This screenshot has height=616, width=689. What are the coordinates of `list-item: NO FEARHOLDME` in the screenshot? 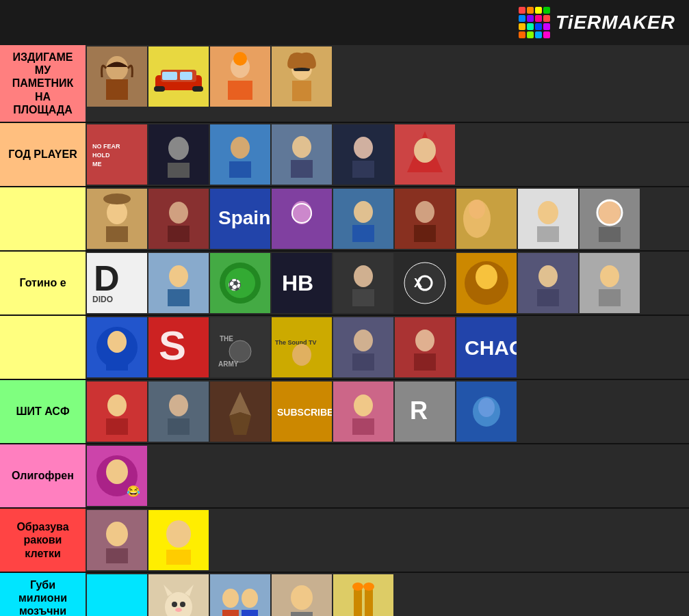 It's located at (117, 155).